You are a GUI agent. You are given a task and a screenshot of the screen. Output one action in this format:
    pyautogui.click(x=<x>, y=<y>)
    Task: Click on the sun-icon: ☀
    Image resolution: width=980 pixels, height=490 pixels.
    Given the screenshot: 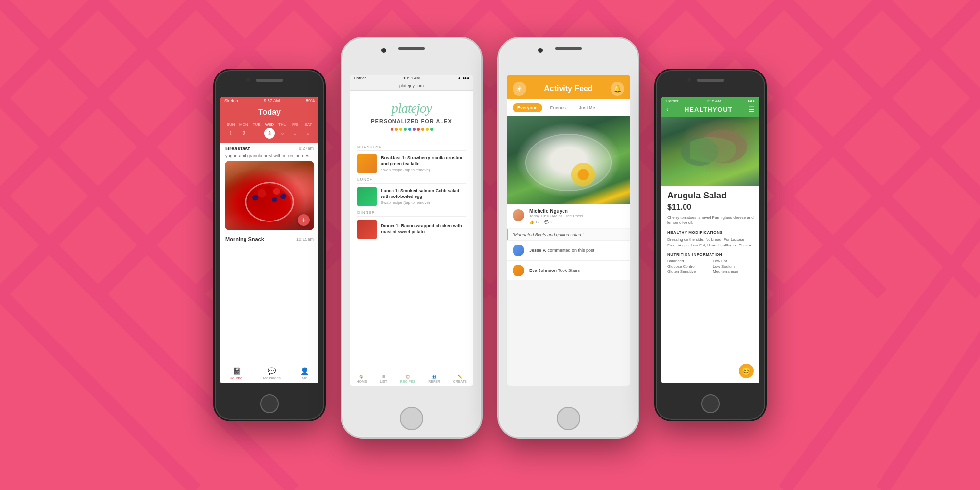 What is the action you would take?
    pyautogui.click(x=519, y=89)
    